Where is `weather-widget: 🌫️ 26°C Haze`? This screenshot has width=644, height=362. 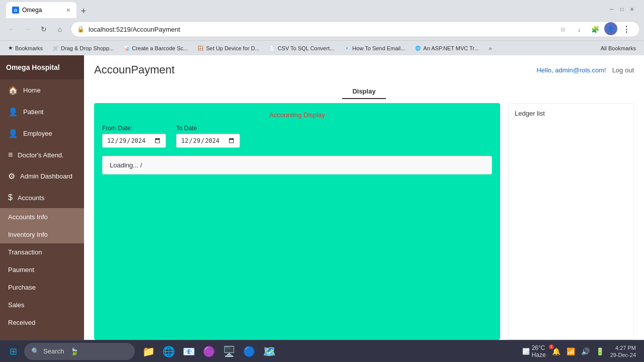 weather-widget: 🌫️ 26°C Haze is located at coordinates (534, 351).